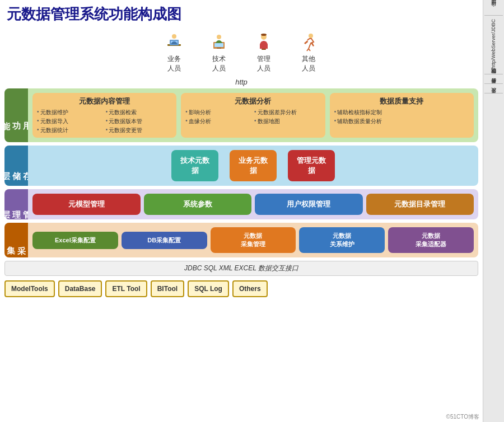  Describe the element at coordinates (218, 121) in the screenshot. I see `app-item: •血缘分析` at that location.